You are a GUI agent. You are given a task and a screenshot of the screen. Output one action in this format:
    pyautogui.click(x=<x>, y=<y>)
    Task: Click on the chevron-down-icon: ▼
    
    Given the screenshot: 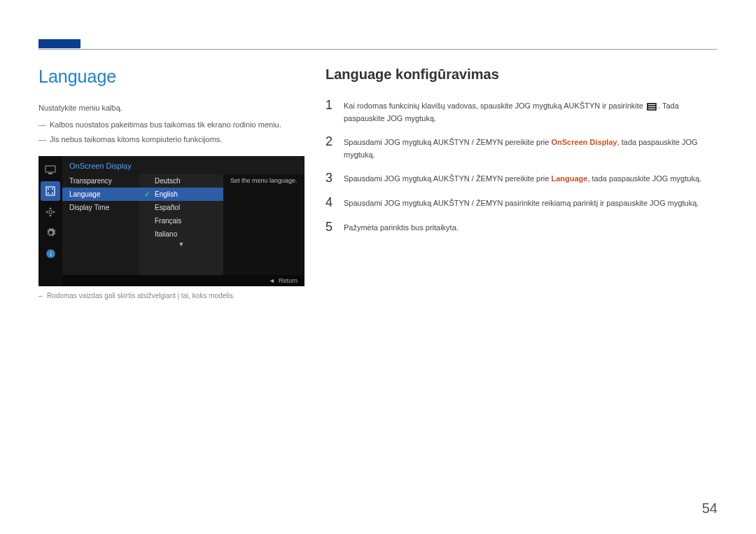 What is the action you would take?
    pyautogui.click(x=181, y=244)
    